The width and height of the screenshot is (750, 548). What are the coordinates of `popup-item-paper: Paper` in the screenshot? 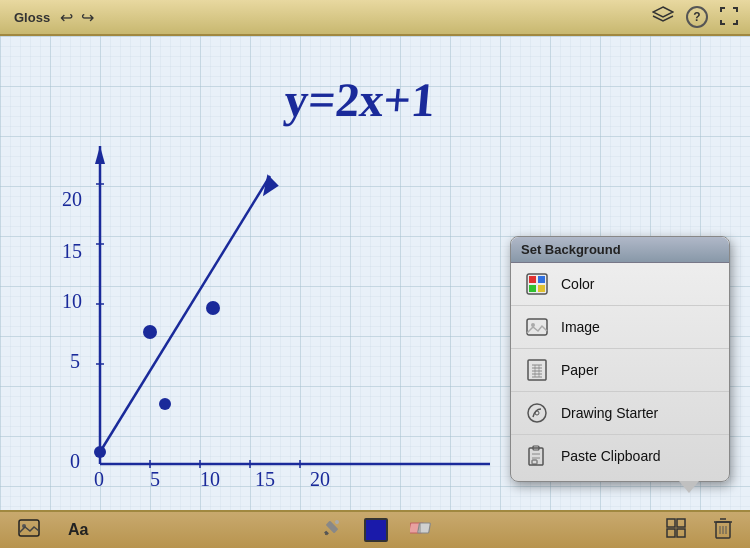 It's located at (620, 370).